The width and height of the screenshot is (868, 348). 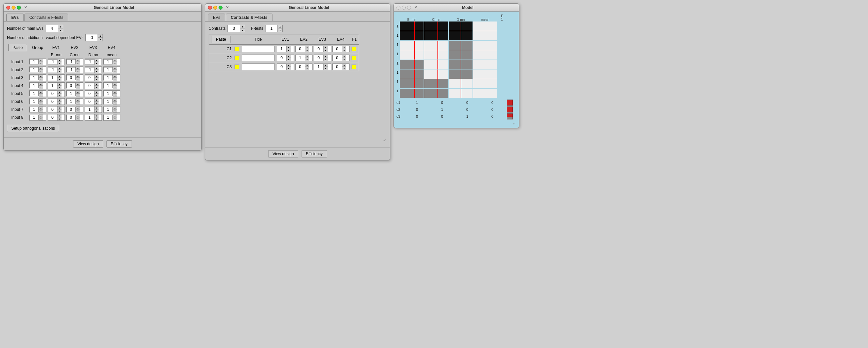 I want to click on ev3-7-down: ▼, so click(x=96, y=111).